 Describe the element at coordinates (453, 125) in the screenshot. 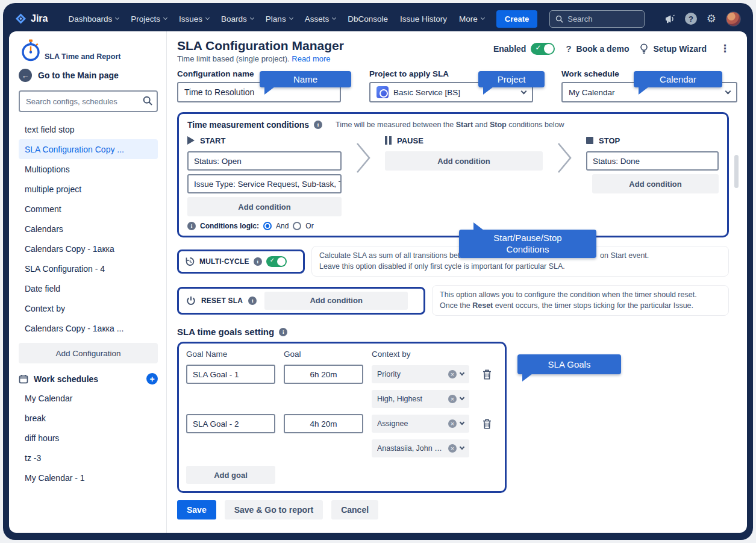

I see `conditions-header: Time measurement conditions Time will be…` at that location.